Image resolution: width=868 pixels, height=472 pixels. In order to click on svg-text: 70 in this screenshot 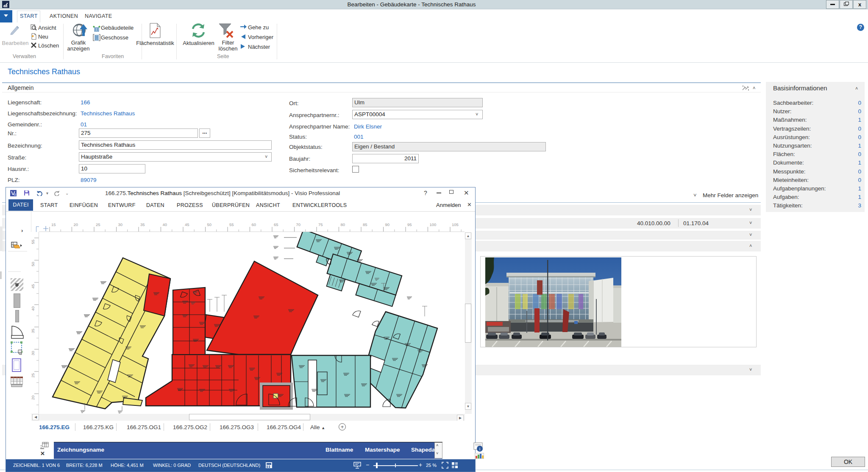, I will do `click(298, 225)`.